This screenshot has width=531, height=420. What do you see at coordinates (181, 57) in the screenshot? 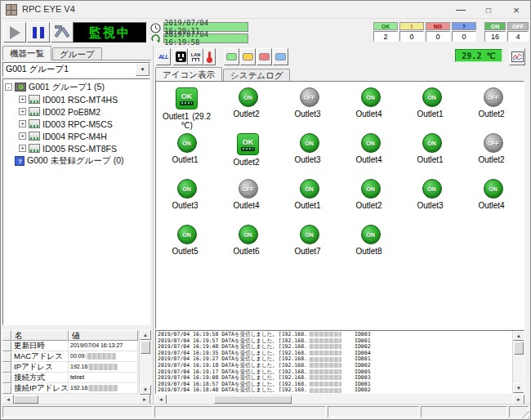
I see `outlet-view-button` at bounding box center [181, 57].